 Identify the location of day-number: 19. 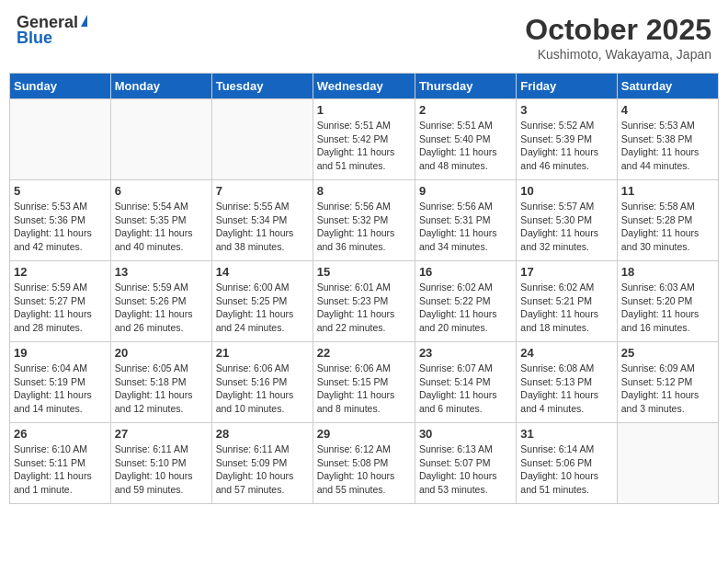
(61, 353).